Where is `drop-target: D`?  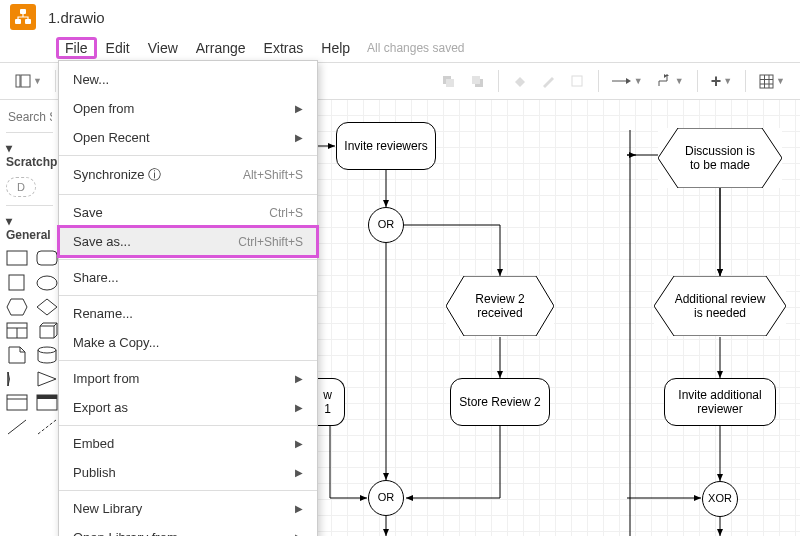 drop-target: D is located at coordinates (21, 187).